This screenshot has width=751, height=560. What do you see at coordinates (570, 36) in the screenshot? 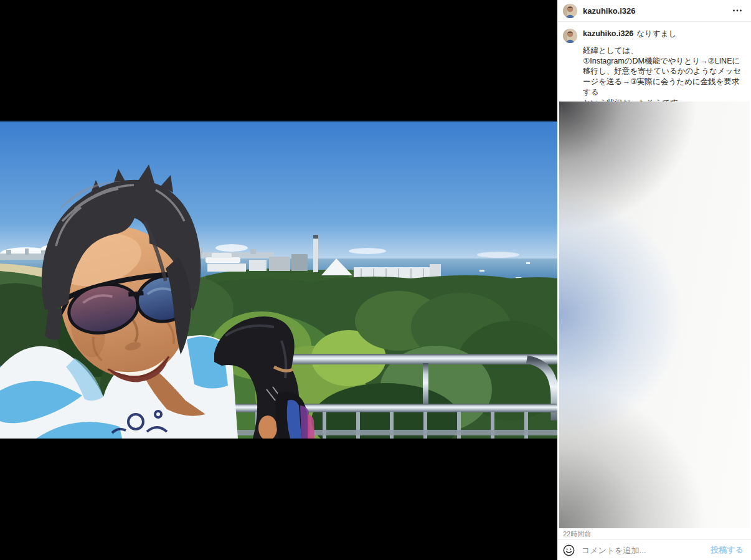
I see `commenter-avatar` at bounding box center [570, 36].